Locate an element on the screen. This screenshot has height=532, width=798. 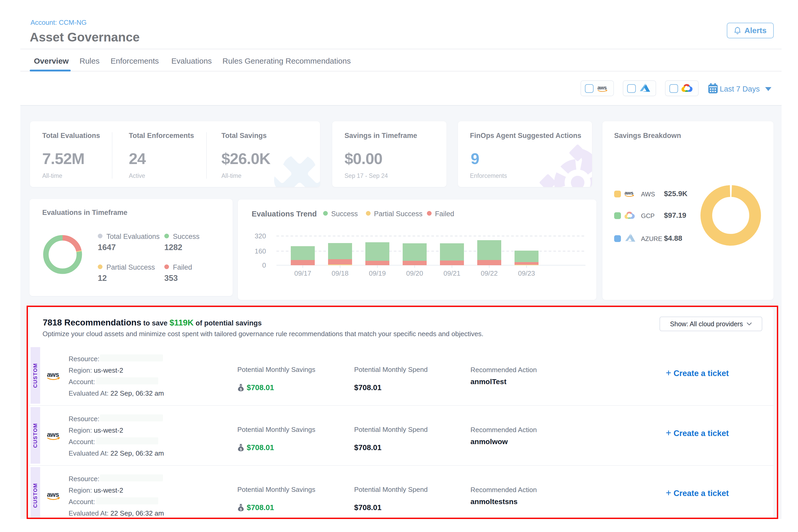
svg-text: 320 is located at coordinates (261, 236).